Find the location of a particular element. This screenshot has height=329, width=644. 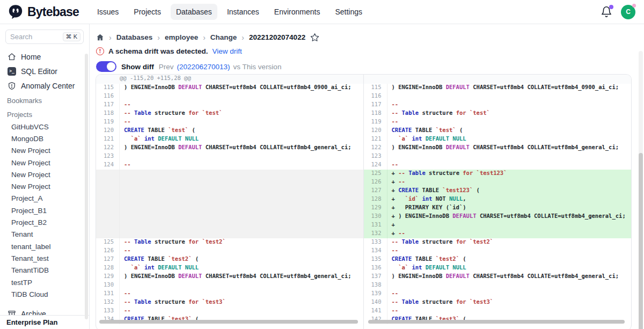

sidebar-project-item: Tenant_test is located at coordinates (45, 258).